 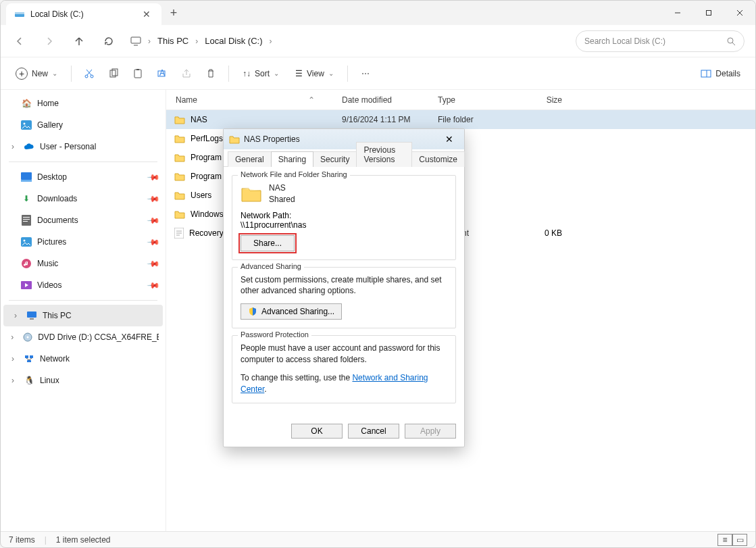 What do you see at coordinates (22, 540) in the screenshot?
I see `item-count: 7 items` at bounding box center [22, 540].